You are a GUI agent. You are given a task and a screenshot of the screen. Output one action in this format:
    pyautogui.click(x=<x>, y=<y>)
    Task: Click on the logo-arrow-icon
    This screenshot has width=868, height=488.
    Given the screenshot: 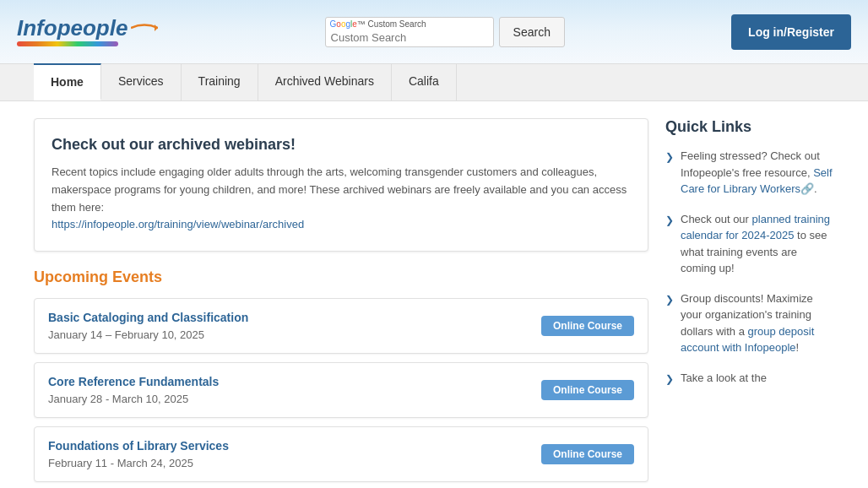 What is the action you would take?
    pyautogui.click(x=144, y=29)
    